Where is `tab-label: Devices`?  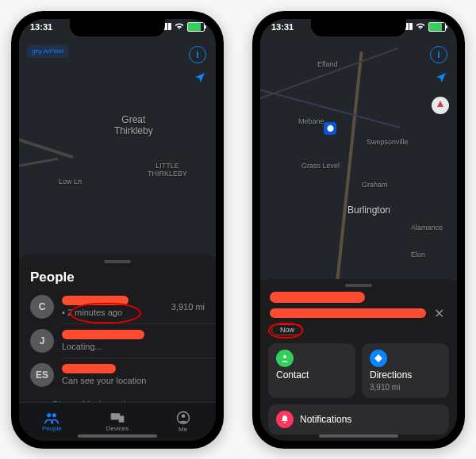 tab-label: Devices is located at coordinates (117, 428).